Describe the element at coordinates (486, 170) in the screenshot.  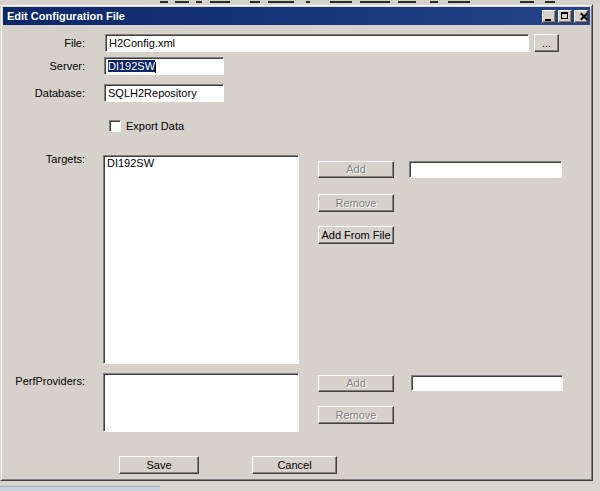
I see `new-target-input-wrap` at that location.